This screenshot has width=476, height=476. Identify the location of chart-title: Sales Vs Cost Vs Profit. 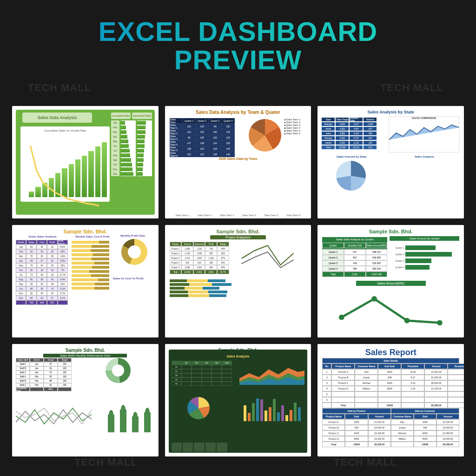
(128, 278).